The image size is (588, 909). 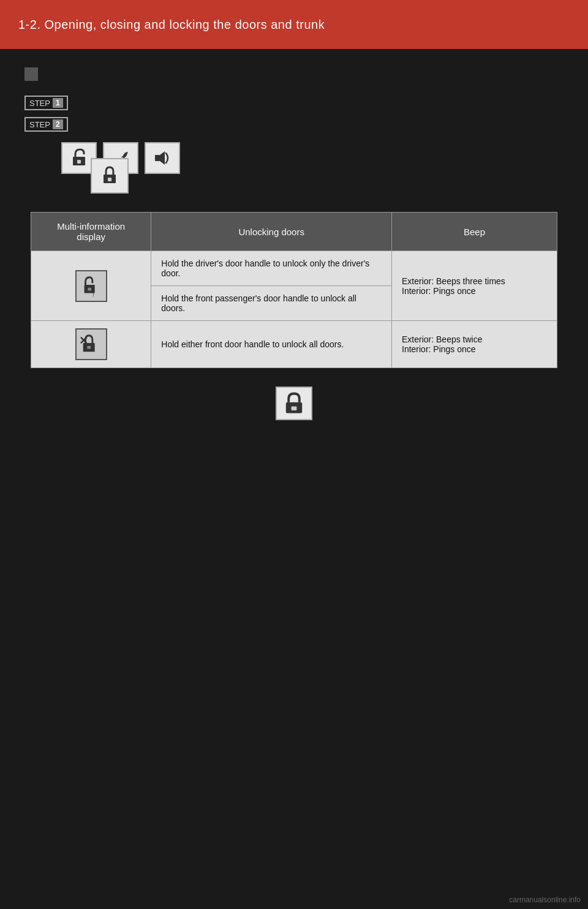 I want to click on speaker-icon, so click(x=162, y=158).